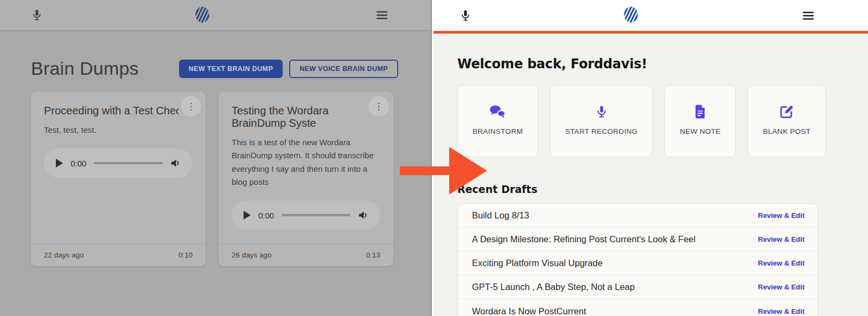 The height and width of the screenshot is (316, 868). Describe the element at coordinates (638, 240) in the screenshot. I see `draft-row: A Design Milestone: Refining Post Curren…` at that location.